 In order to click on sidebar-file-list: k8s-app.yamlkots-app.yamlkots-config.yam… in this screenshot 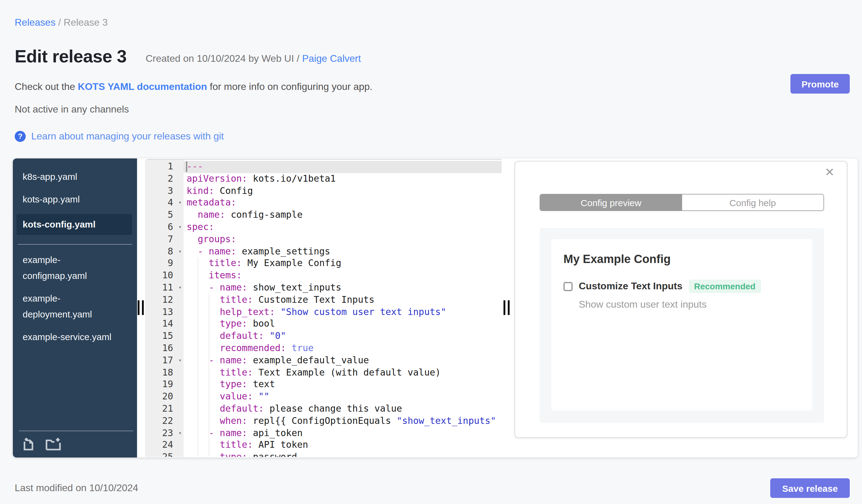, I will do `click(75, 252)`.